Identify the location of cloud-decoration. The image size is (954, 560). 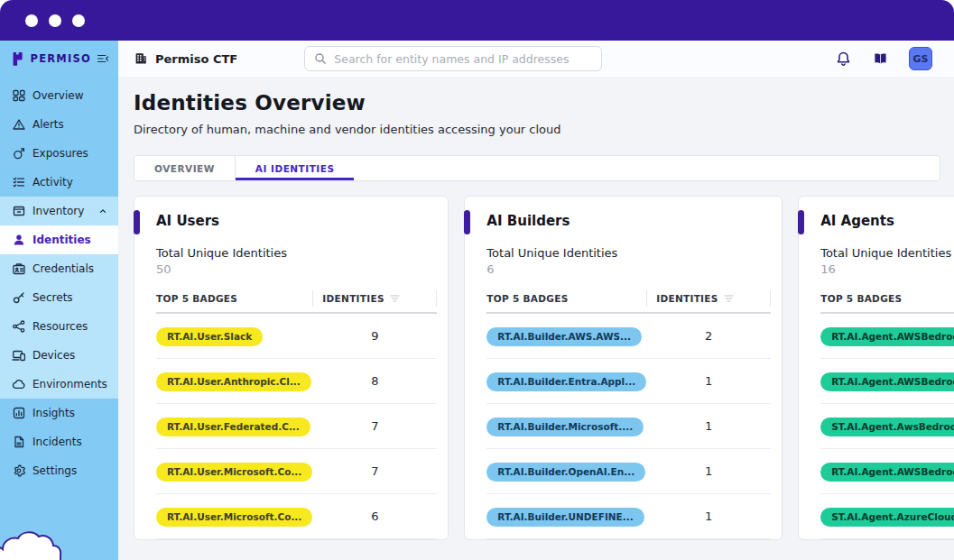
(60, 541).